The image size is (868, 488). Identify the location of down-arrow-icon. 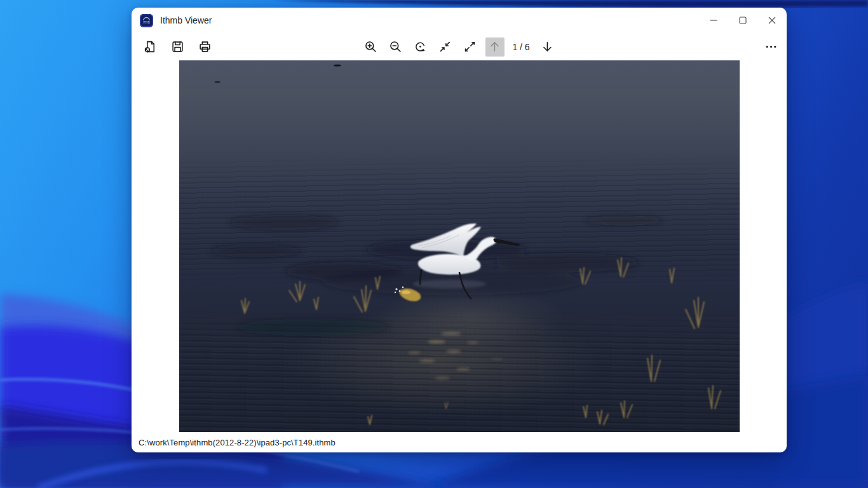
(548, 47).